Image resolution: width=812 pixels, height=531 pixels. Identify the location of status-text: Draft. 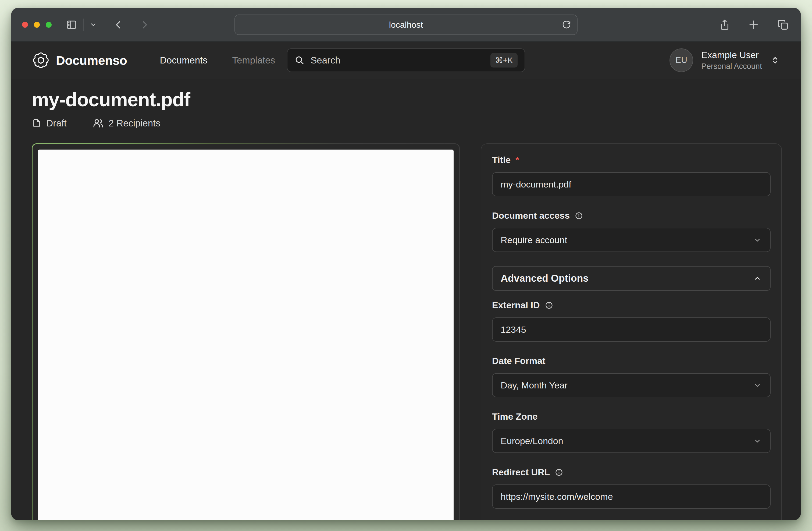
(57, 123).